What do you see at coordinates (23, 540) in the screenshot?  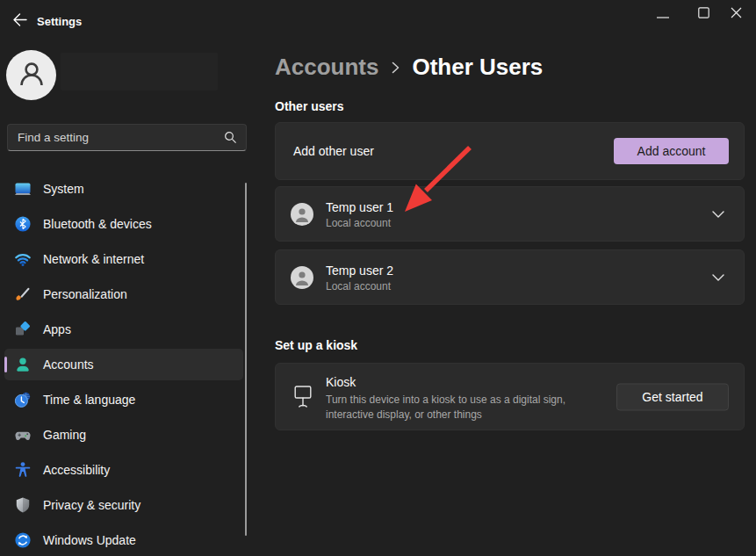 I see `windows-update-icon` at bounding box center [23, 540].